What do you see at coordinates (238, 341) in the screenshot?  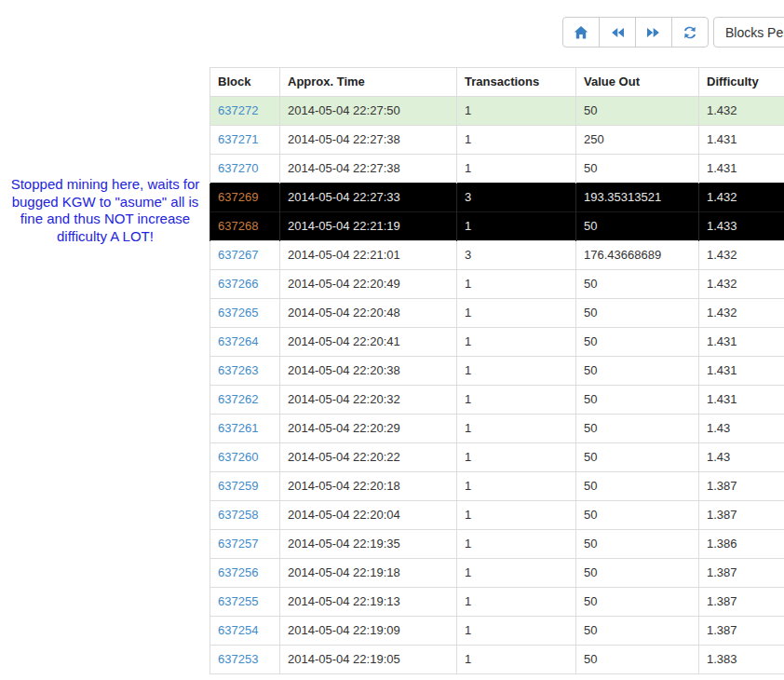 I see `block-link: 637264` at bounding box center [238, 341].